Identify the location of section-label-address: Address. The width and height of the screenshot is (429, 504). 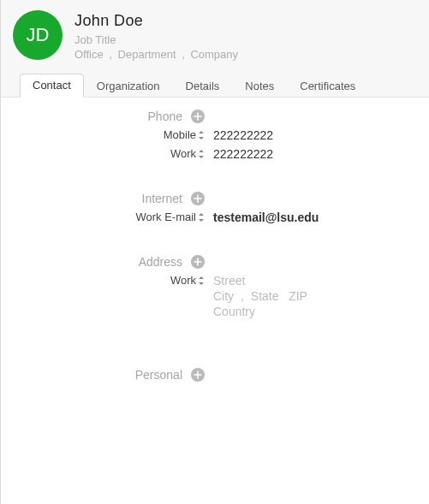
(102, 262).